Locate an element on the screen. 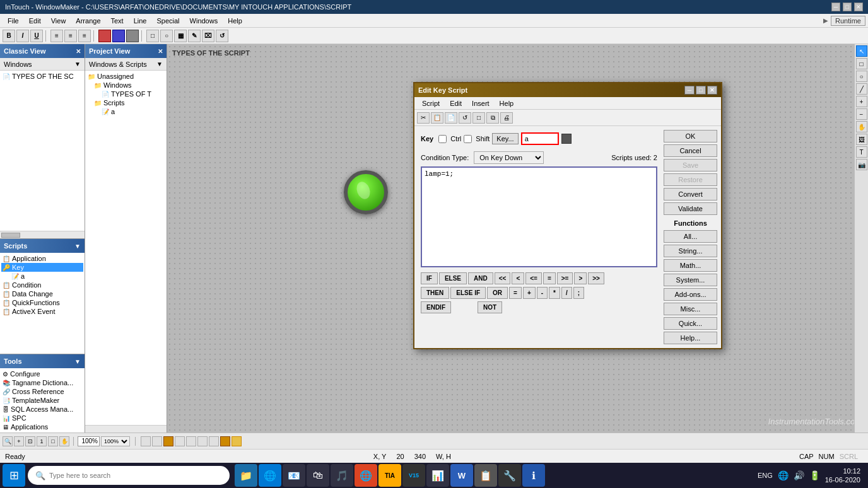  classic-view-dropdown: ▼ is located at coordinates (78, 64).